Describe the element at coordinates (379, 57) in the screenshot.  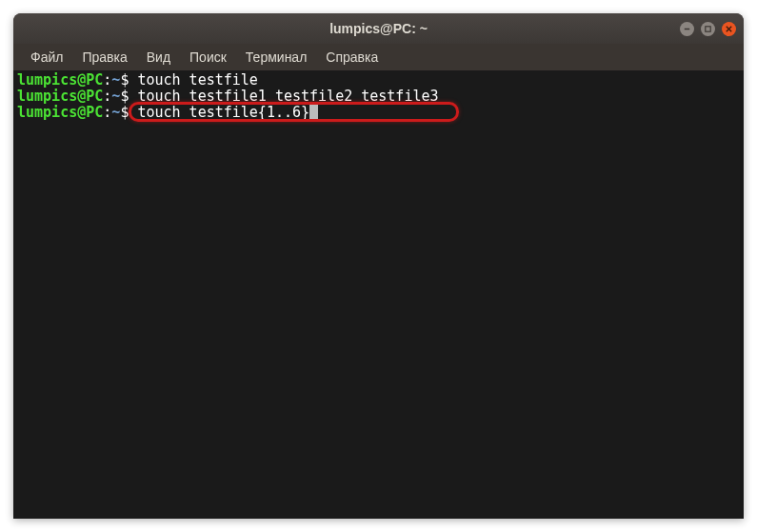
I see `menubar: Файл Правка Вид Поиск Терминал Справка` at that location.